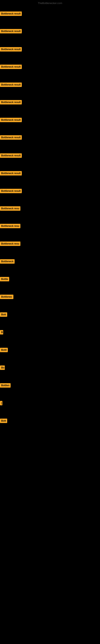  Describe the element at coordinates (7, 297) in the screenshot. I see `bottleneck-badge-17: Bottlenec` at that location.